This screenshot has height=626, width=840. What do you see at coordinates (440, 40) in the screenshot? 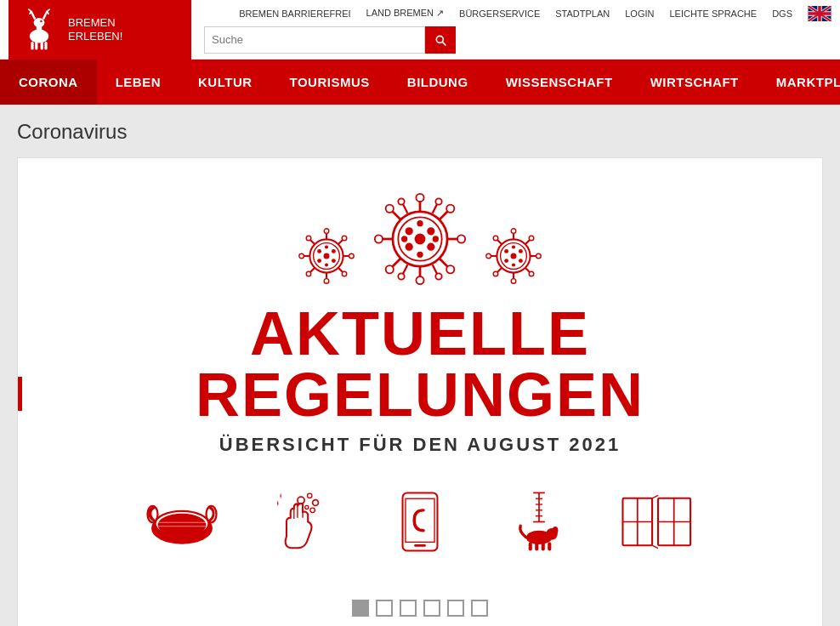
I see `search-icon` at bounding box center [440, 40].